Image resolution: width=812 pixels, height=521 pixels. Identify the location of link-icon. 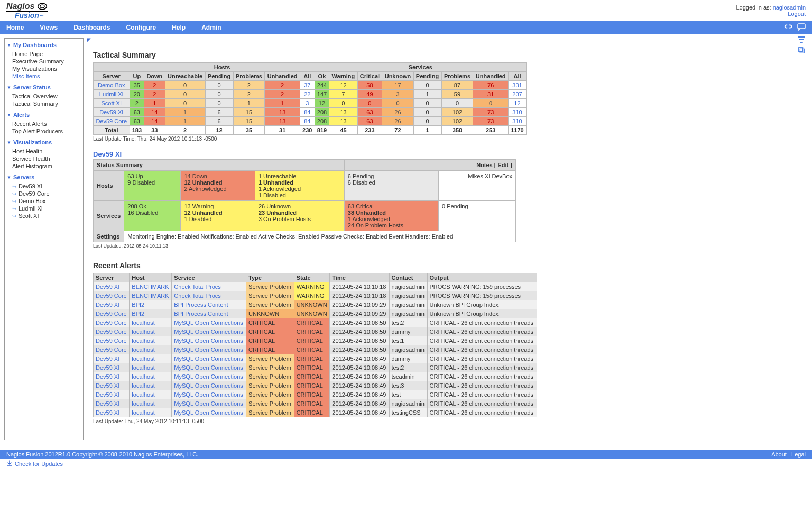
(788, 28).